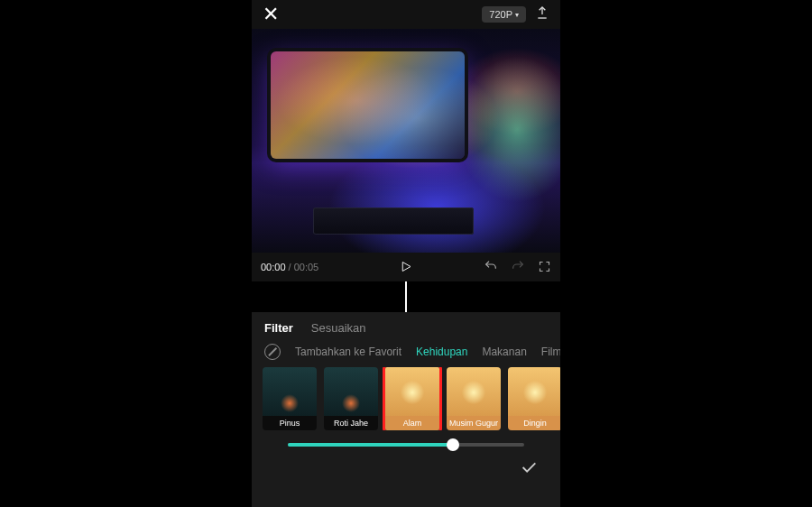  I want to click on undo-icon, so click(491, 267).